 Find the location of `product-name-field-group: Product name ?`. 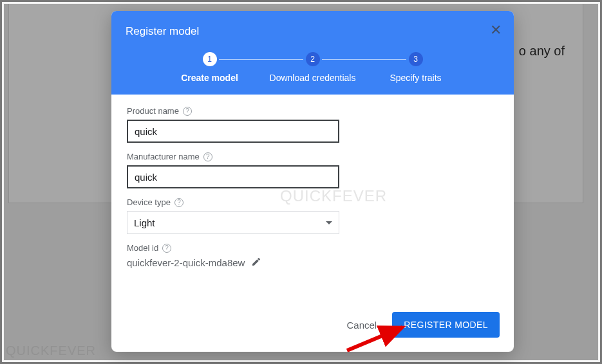

product-name-field-group: Product name ? is located at coordinates (313, 125).